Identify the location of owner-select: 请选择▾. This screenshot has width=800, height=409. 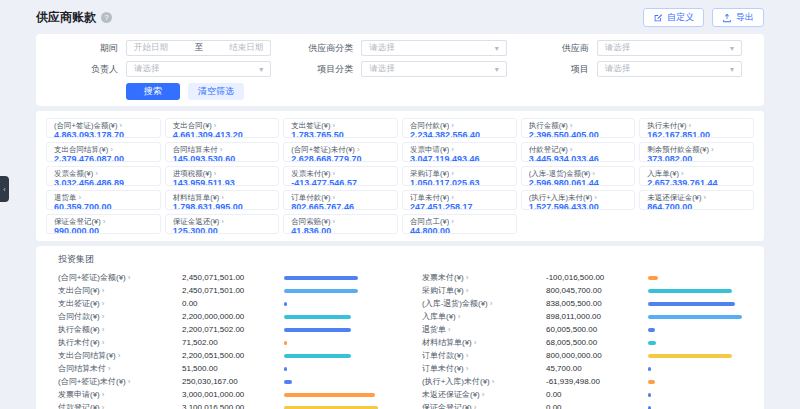
(198, 69).